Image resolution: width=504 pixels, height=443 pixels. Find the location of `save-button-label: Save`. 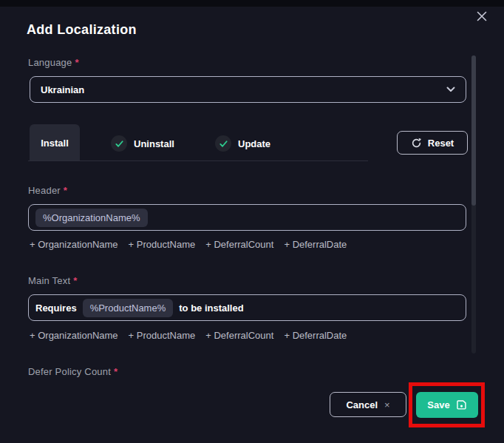

save-button-label: Save is located at coordinates (438, 405).